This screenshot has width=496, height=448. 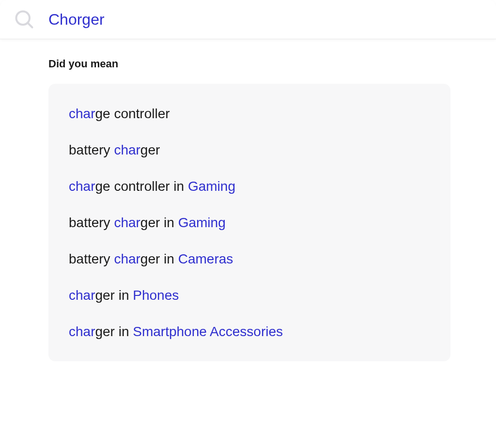 What do you see at coordinates (208, 331) in the screenshot?
I see `suggestion-highlight: Smartphone Accessories` at bounding box center [208, 331].